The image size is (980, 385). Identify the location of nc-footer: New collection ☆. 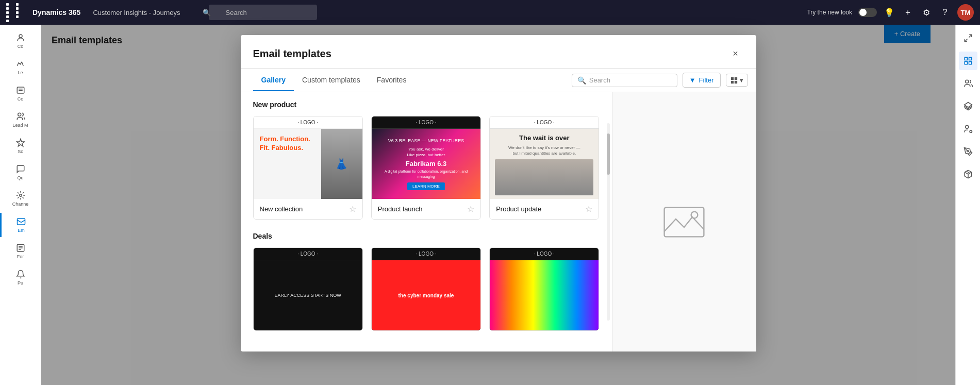
(308, 209).